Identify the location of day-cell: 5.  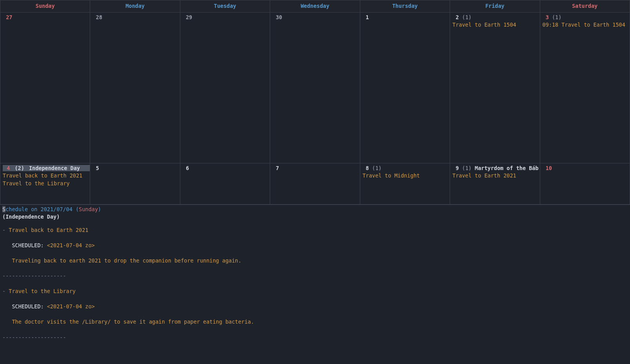
(135, 184).